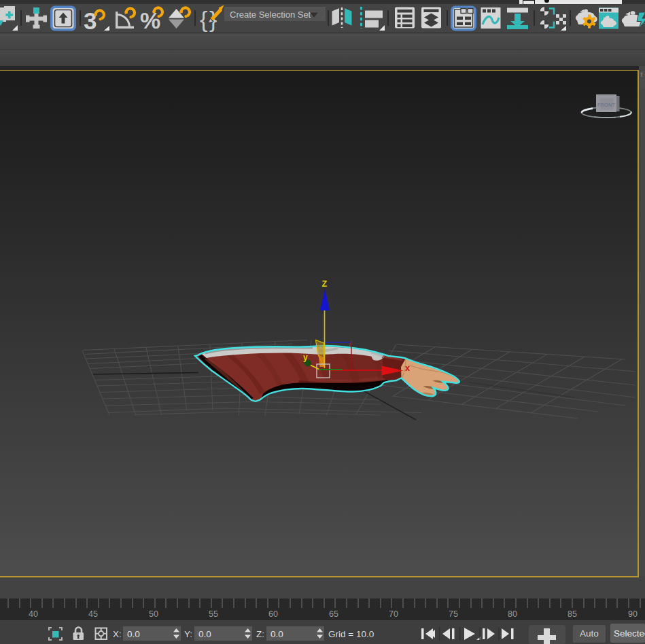 This screenshot has height=644, width=645. I want to click on svg-text: Grid = 10.0, so click(351, 634).